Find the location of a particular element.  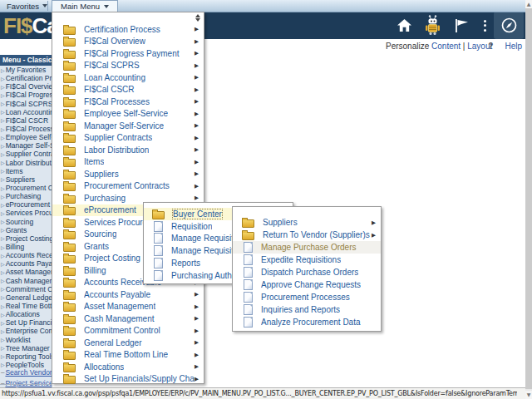

menu-item-allocations: Allocations is located at coordinates (128, 367).